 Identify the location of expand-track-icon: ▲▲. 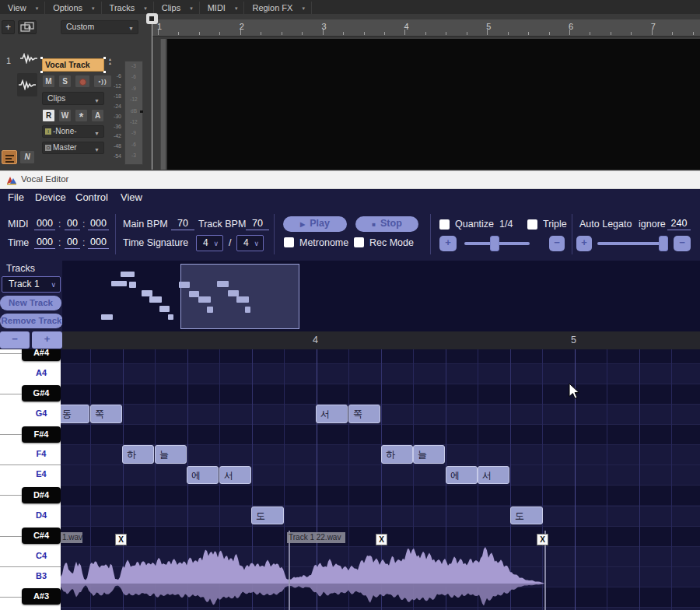
(110, 61).